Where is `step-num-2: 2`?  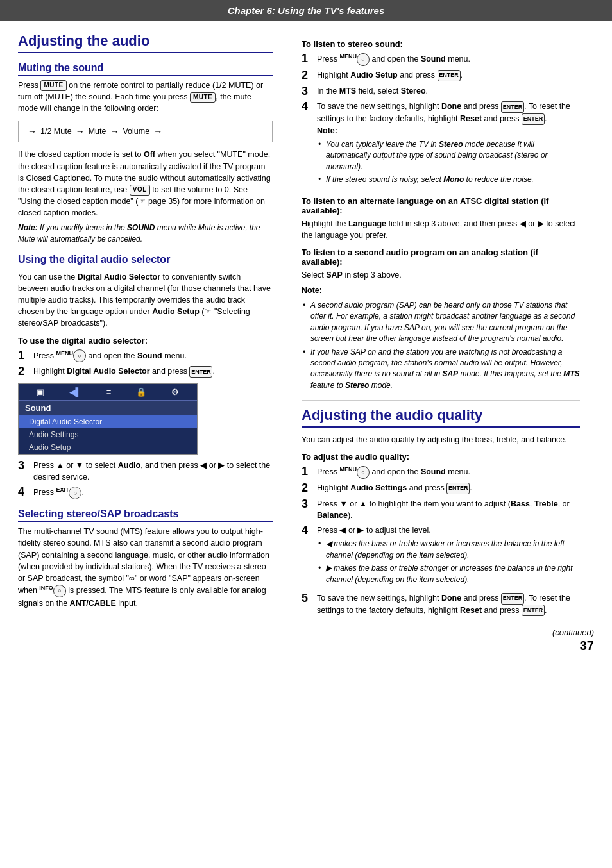 step-num-2: 2 is located at coordinates (24, 372).